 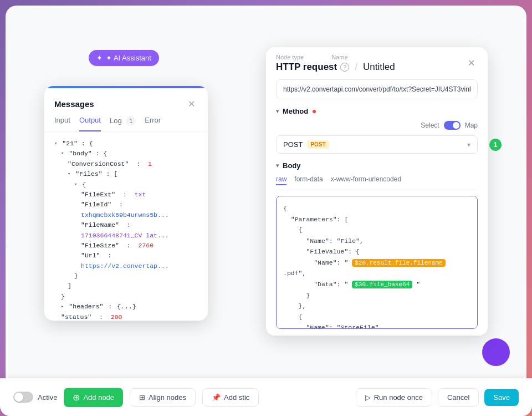 What do you see at coordinates (377, 183) in the screenshot?
I see `body-tabs: raw form-data x-www-form-urlencoded` at bounding box center [377, 183].